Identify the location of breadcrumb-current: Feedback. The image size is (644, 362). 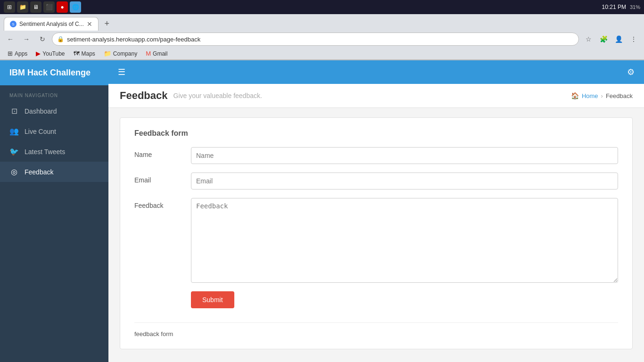
(619, 96).